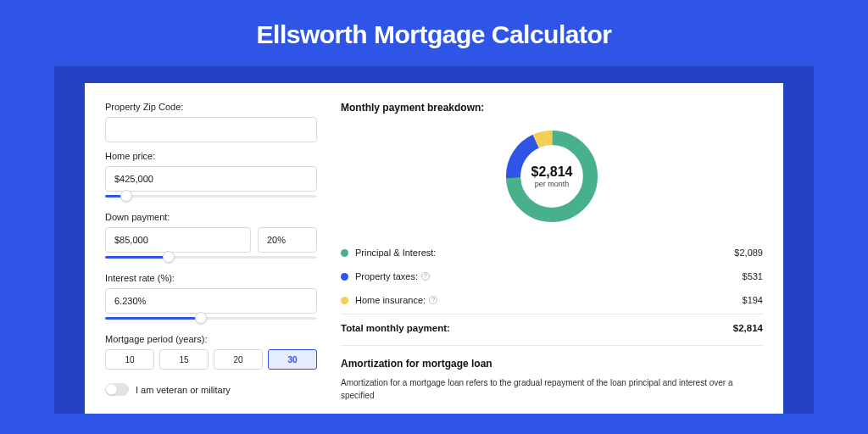 This screenshot has width=868, height=434. What do you see at coordinates (552, 300) in the screenshot?
I see `legend-row: Home insurance:?$194` at bounding box center [552, 300].